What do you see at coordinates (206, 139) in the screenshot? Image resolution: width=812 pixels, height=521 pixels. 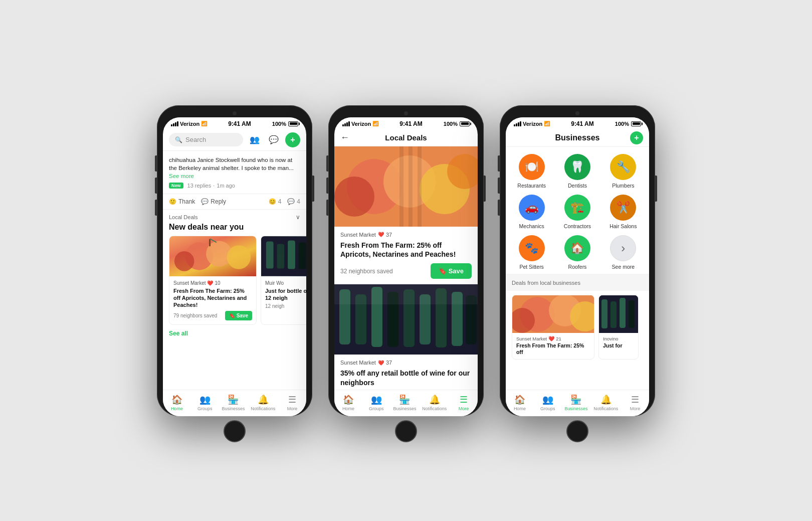 I see `search-box: 🔍 Search` at bounding box center [206, 139].